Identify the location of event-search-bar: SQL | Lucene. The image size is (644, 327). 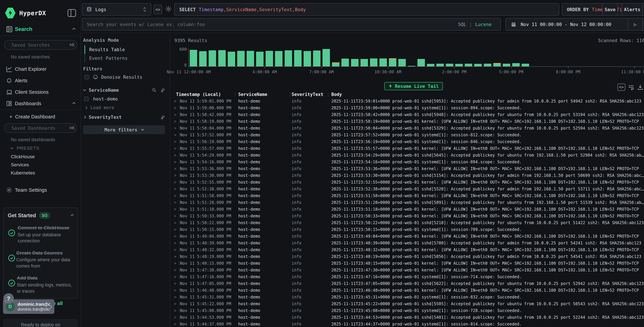
(292, 24).